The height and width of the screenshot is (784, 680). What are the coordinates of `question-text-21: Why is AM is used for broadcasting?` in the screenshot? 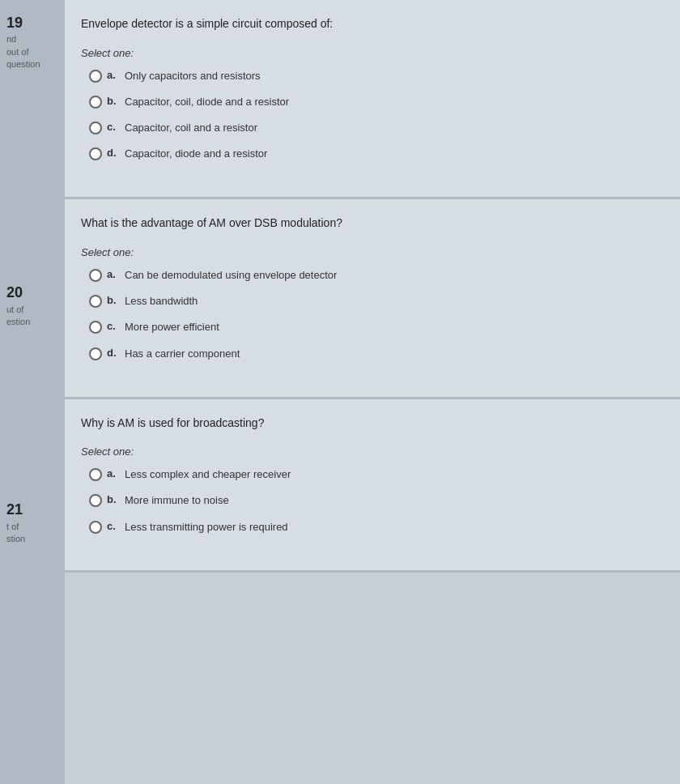 It's located at (368, 424).